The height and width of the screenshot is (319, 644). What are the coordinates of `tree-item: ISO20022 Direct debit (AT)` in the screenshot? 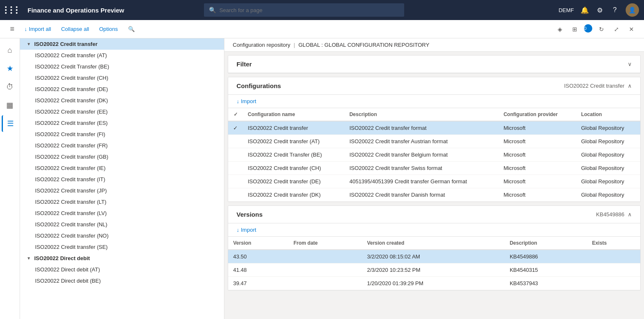 It's located at (122, 270).